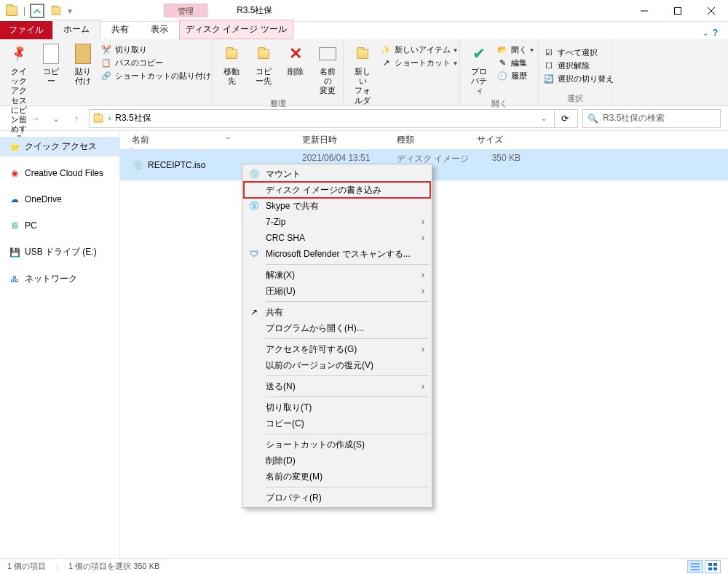 The width and height of the screenshot is (728, 574). What do you see at coordinates (419, 49) in the screenshot?
I see `newitem-button: ✨新しいアイテム ▾` at bounding box center [419, 49].